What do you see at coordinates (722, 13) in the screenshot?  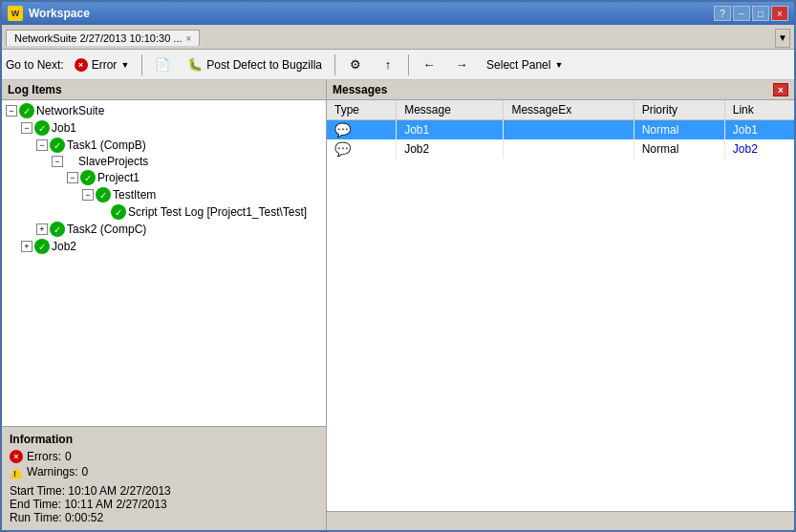 I see `help-button: ?` at bounding box center [722, 13].